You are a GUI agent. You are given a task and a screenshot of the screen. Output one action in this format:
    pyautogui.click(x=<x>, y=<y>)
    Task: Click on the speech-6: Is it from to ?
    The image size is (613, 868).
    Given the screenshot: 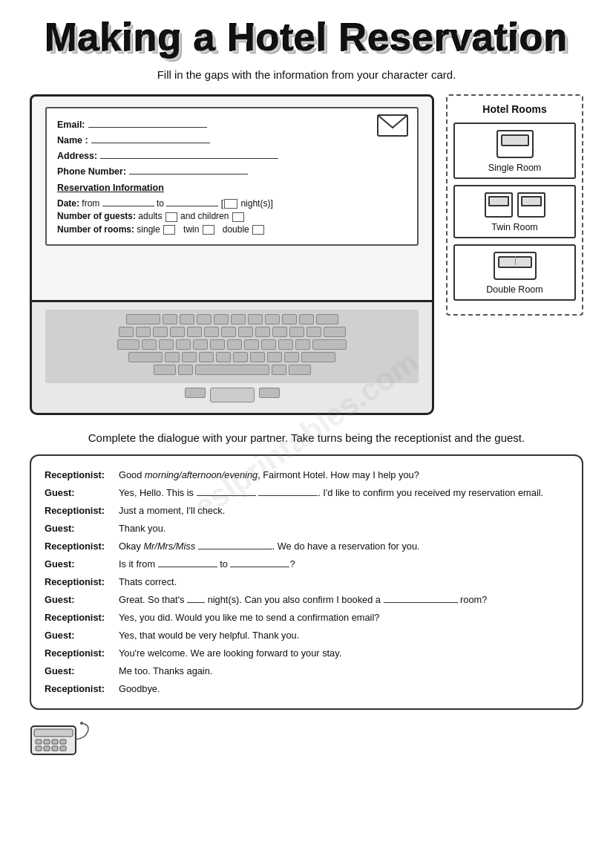 What is the action you would take?
    pyautogui.click(x=344, y=564)
    